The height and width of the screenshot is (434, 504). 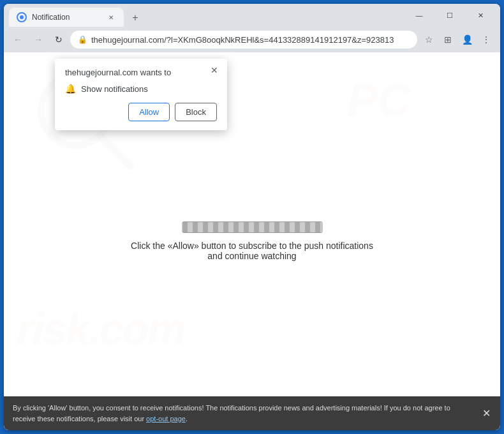 What do you see at coordinates (135, 18) in the screenshot?
I see `new-tab-button: +` at bounding box center [135, 18].